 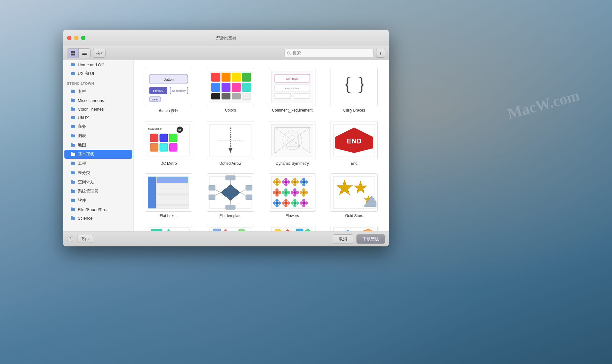 I want to click on sidebar-item-misc: Miscellaneous, so click(x=98, y=100).